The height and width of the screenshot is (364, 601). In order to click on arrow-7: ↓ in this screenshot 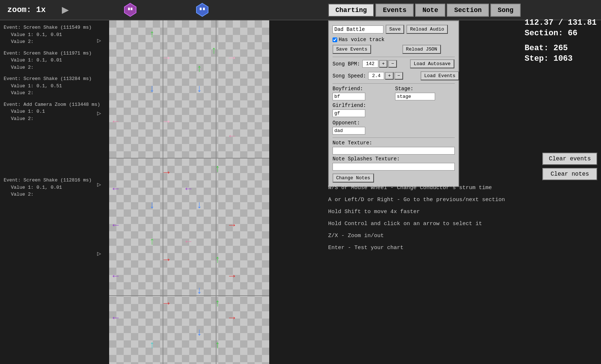, I will do `click(199, 89)`.